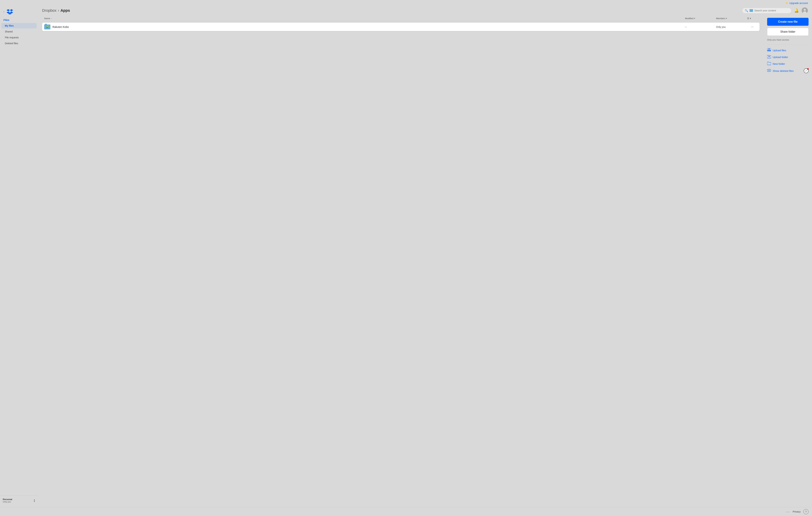 The image size is (812, 516). Describe the element at coordinates (779, 64) in the screenshot. I see `new-folder-label: New folder` at that location.